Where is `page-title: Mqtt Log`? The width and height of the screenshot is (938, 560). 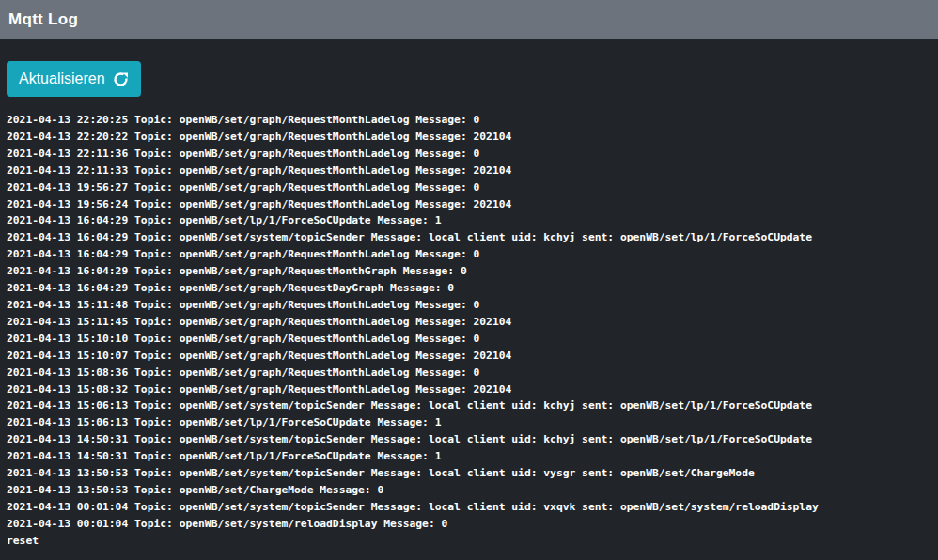 page-title: Mqtt Log is located at coordinates (43, 20).